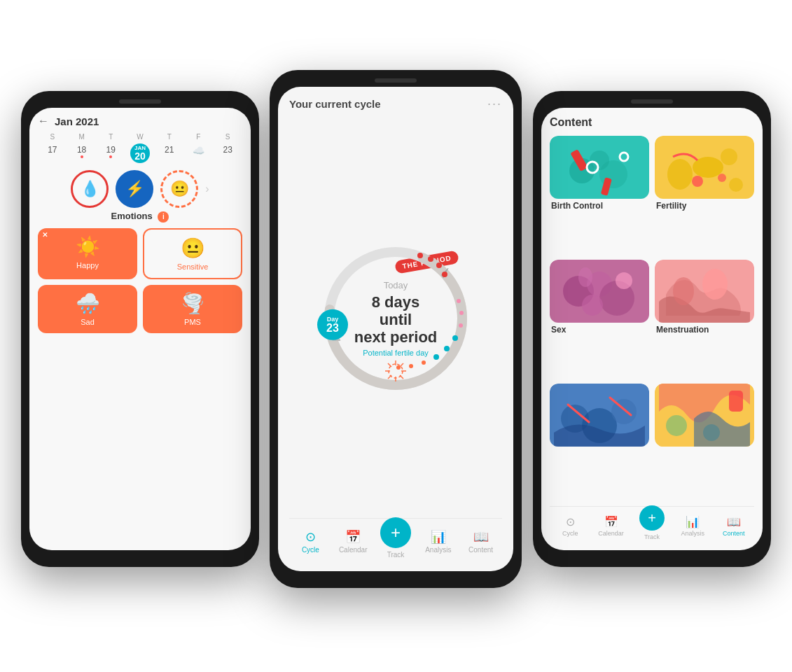  I want to click on cycle-ring-container: THE PERIOD, so click(396, 318).